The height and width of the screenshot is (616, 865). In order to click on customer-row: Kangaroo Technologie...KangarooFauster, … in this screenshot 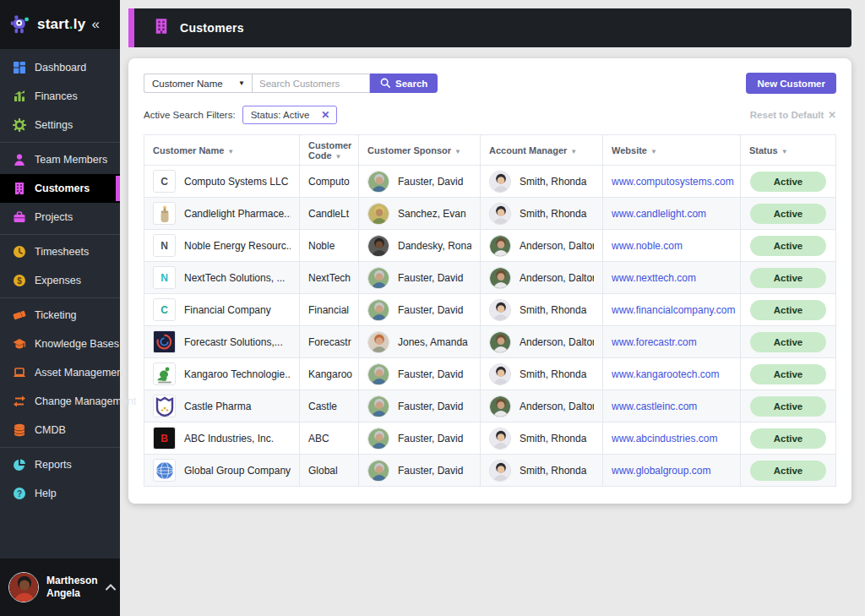, I will do `click(490, 374)`.